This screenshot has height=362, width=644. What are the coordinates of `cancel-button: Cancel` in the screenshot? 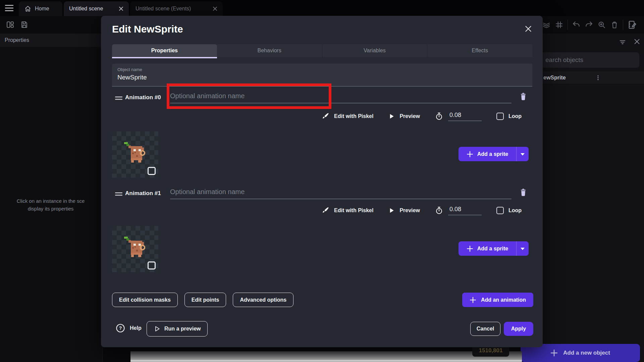 It's located at (485, 329).